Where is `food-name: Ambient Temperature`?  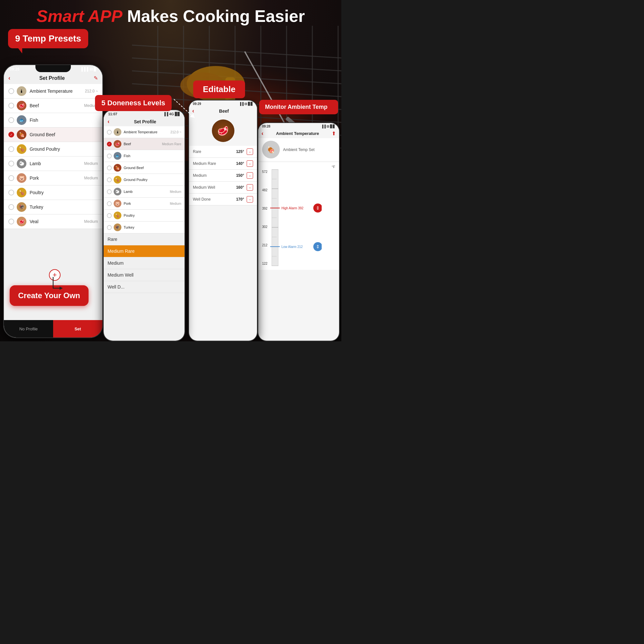 food-name: Ambient Temperature is located at coordinates (147, 132).